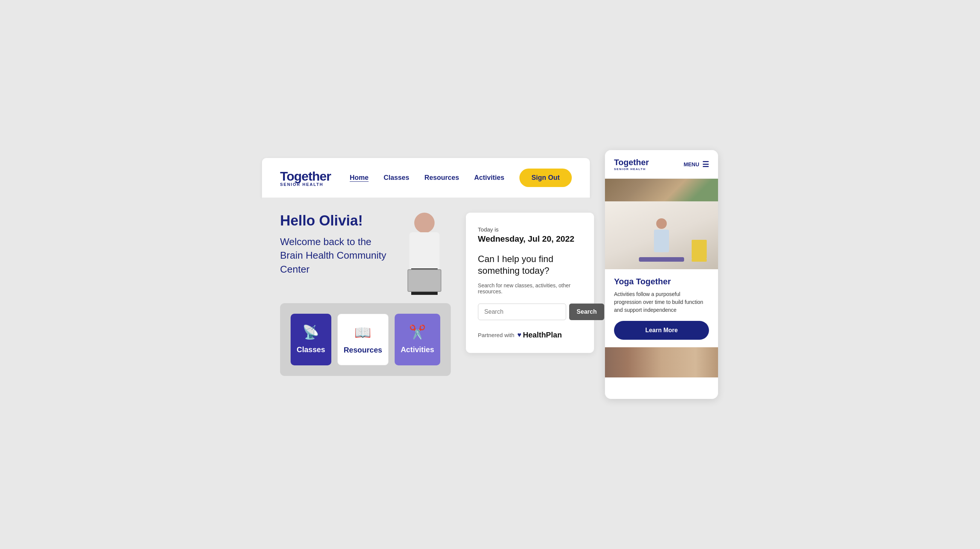 This screenshot has height=549, width=980. What do you see at coordinates (363, 333) in the screenshot?
I see `resources-icon: 📖` at bounding box center [363, 333].